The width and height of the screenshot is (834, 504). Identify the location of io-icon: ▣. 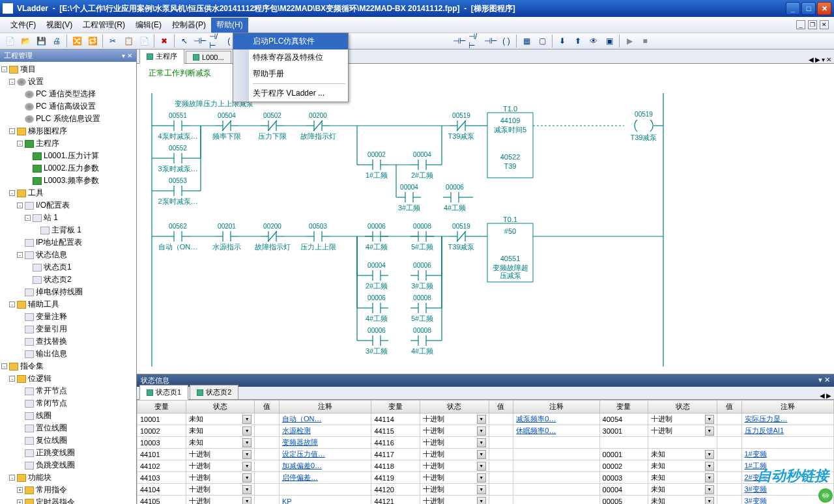
(609, 41).